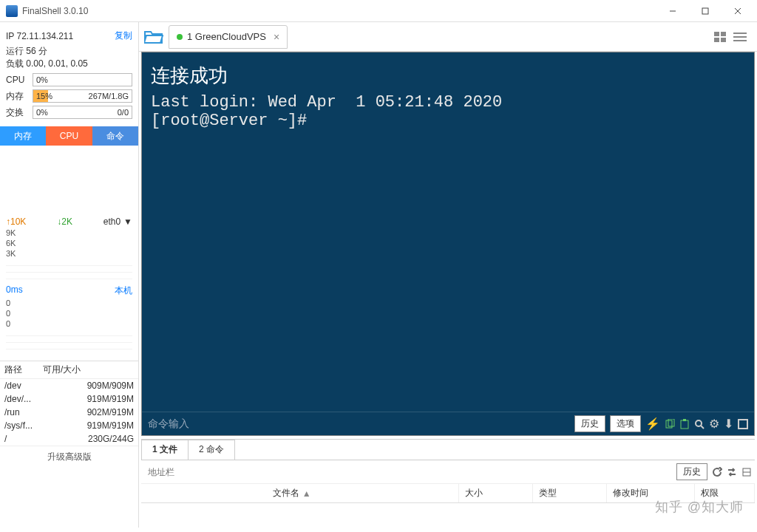  I want to click on swap-bar: 0%0/0, so click(83, 112).